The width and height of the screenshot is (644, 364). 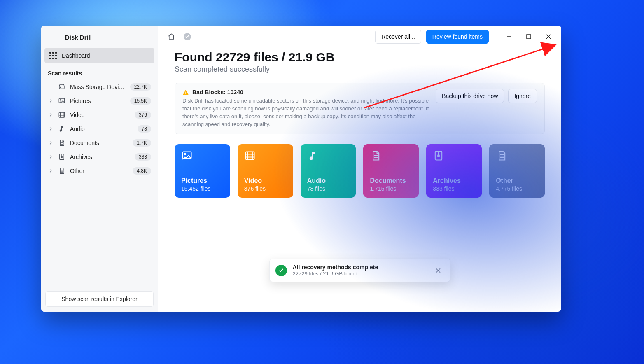 I want to click on card-subtitle: 4,775 files, so click(x=517, y=189).